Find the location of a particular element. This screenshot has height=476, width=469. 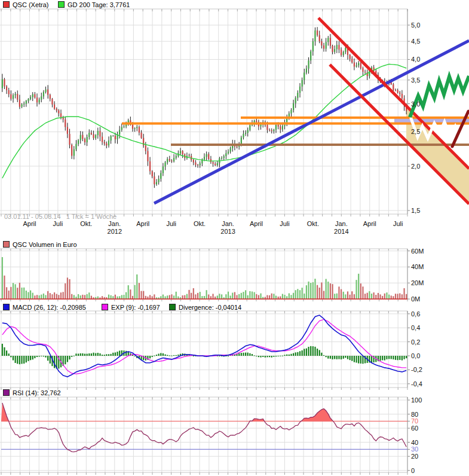

rsi-chart-plot is located at coordinates (205, 436).